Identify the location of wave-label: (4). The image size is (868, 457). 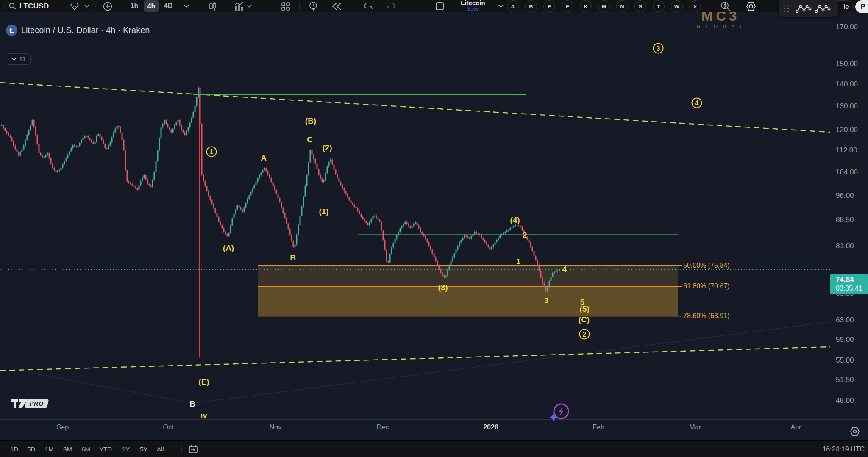
(515, 220).